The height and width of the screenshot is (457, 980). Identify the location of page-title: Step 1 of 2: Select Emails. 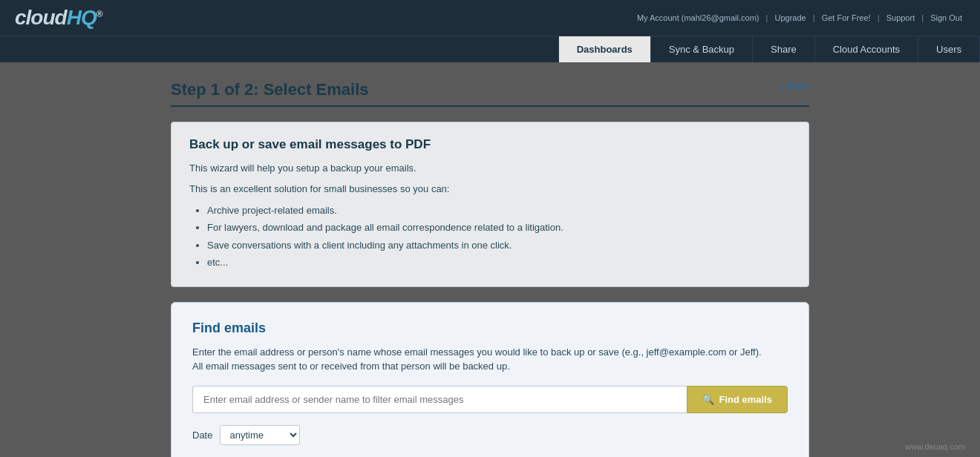
(270, 90).